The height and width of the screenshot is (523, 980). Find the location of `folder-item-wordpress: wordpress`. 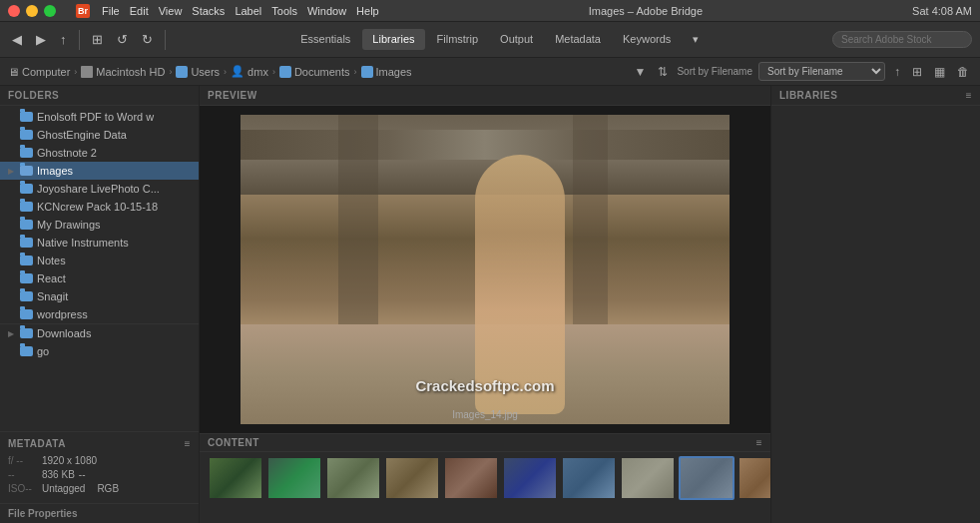

folder-item-wordpress: wordpress is located at coordinates (100, 314).